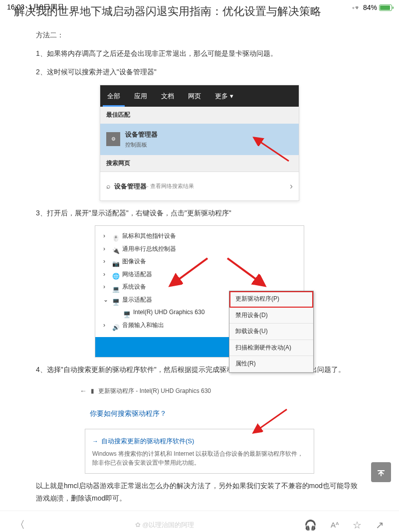 This screenshot has width=399, height=532. What do you see at coordinates (171, 186) in the screenshot?
I see `web-search-suffix: - 查看网络搜索结果` at bounding box center [171, 186].